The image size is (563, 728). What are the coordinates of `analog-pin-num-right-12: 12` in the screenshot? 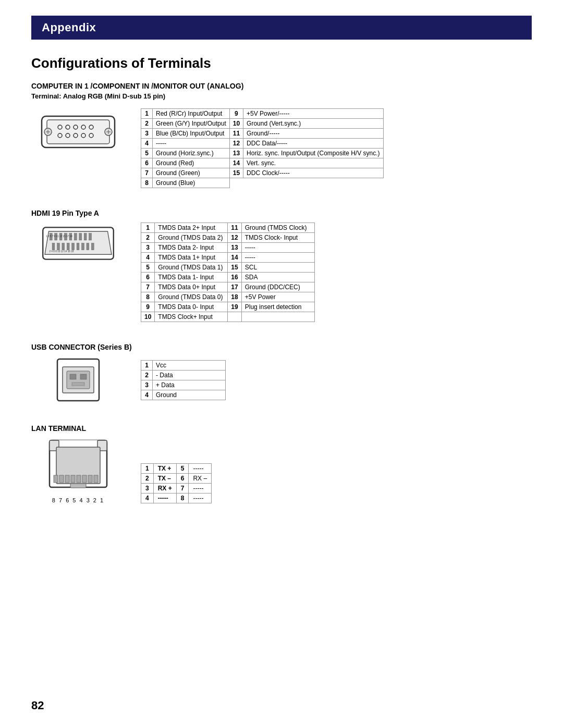 It's located at (236, 144).